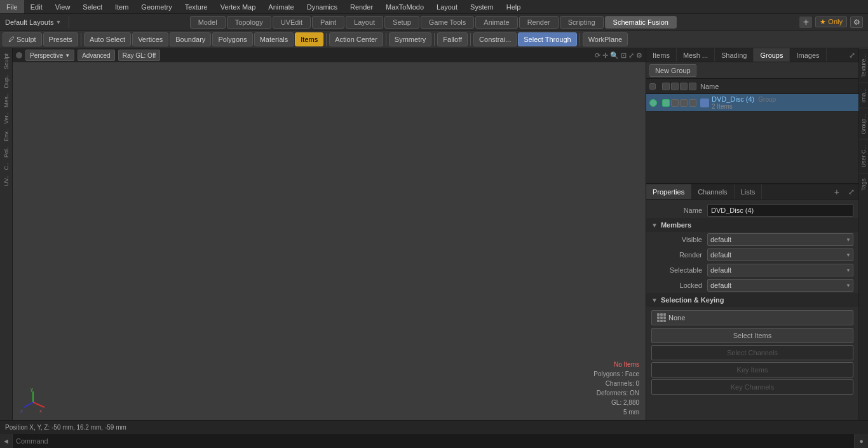 This screenshot has height=448, width=868. What do you see at coordinates (851, 192) in the screenshot?
I see `expand-property-button: ⤢` at bounding box center [851, 192].